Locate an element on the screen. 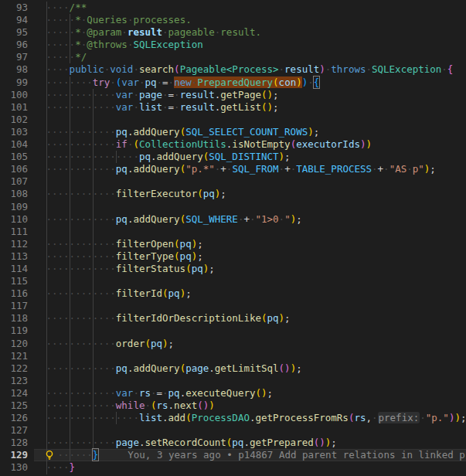 Image resolution: width=466 pixels, height=476 pixels. line-number: 120 is located at coordinates (14, 344).